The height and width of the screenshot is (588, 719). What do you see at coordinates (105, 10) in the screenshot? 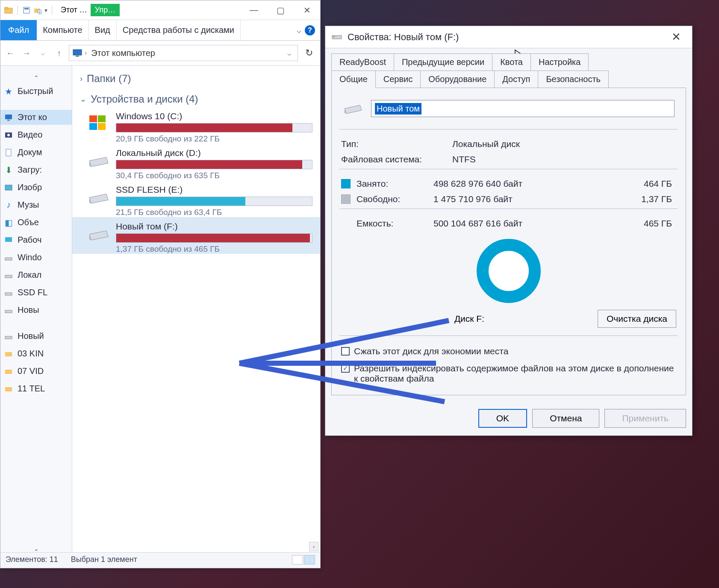
I see `window-title-2: Упр…` at bounding box center [105, 10].